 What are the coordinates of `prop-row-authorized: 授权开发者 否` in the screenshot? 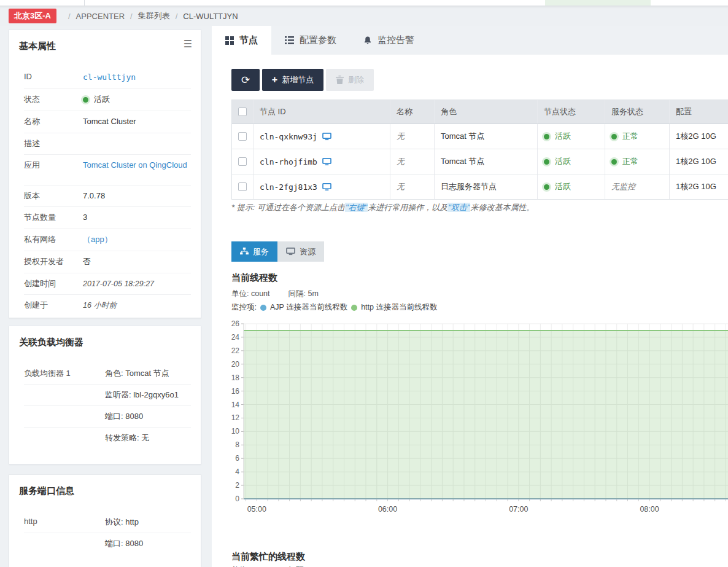 It's located at (107, 262).